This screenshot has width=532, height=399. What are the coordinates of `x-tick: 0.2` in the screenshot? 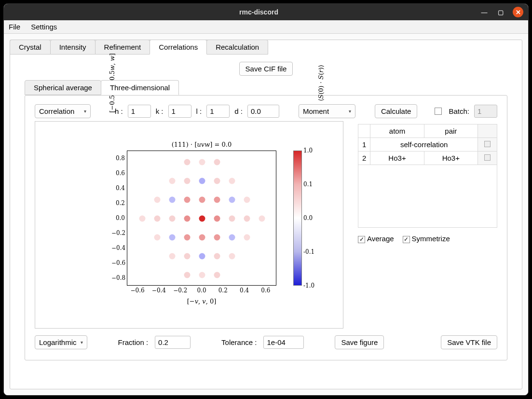 It's located at (223, 290).